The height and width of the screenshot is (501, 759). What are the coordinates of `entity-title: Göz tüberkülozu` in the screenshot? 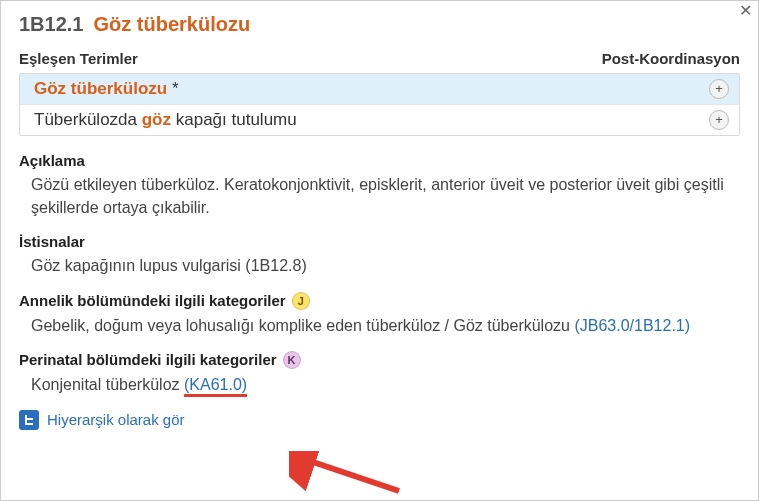 It's located at (172, 24).